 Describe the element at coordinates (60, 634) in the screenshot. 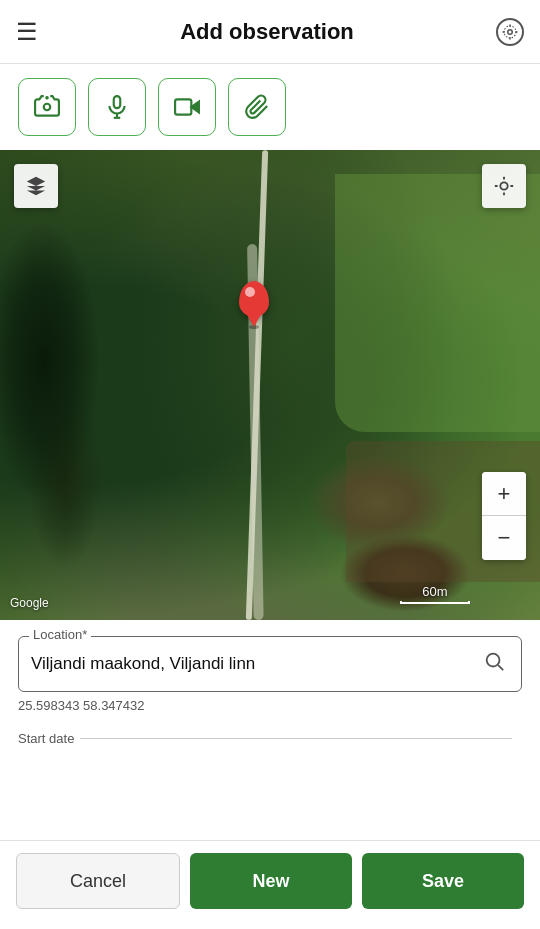

I see `location-label: Location*` at that location.